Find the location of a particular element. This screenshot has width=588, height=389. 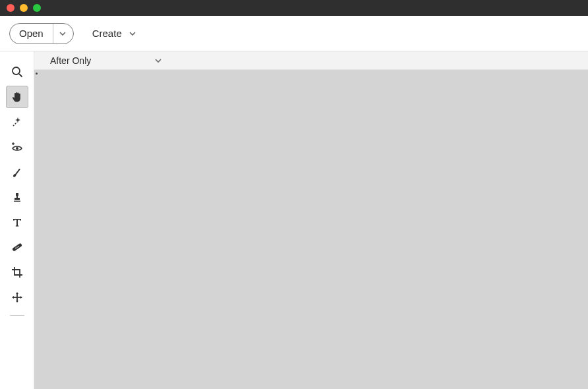

titlebar is located at coordinates (294, 8).